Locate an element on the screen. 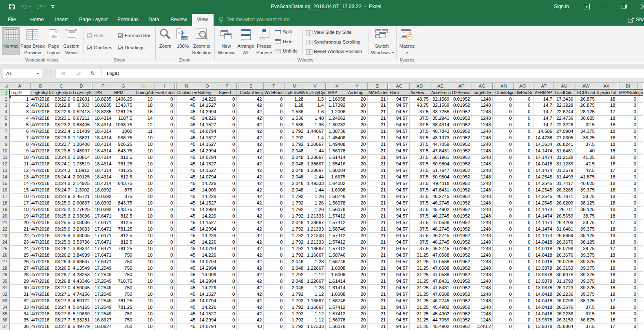 Image resolution: width=644 pixels, height=330 pixels. svg-text: 100 is located at coordinates (184, 37).